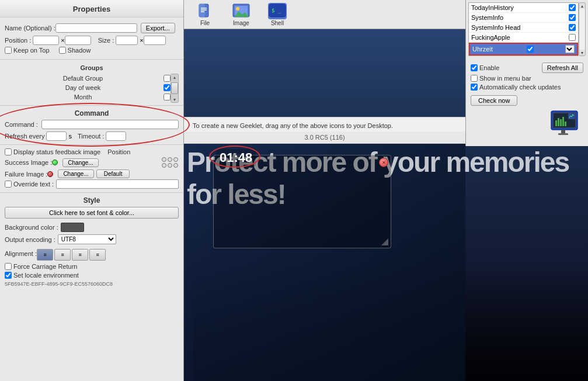  Describe the element at coordinates (158, 28) in the screenshot. I see `export-button: Export...` at that location.